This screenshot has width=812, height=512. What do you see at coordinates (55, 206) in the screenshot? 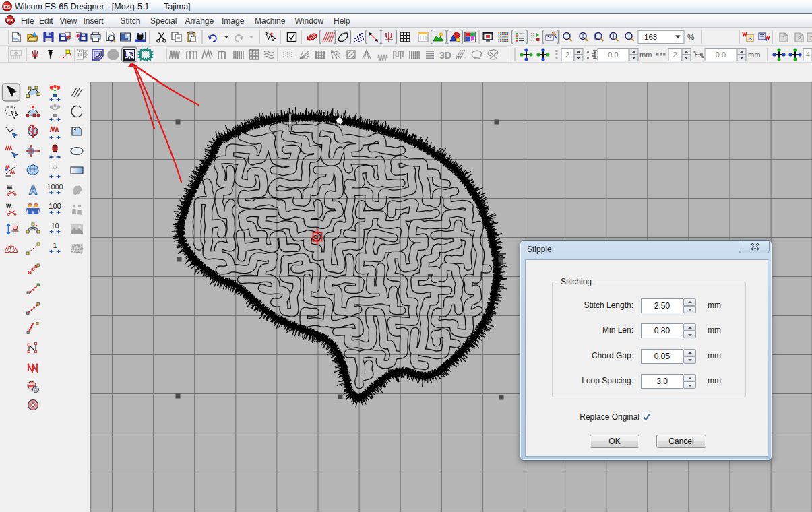
I see `svg-text: 100` at bounding box center [55, 206].